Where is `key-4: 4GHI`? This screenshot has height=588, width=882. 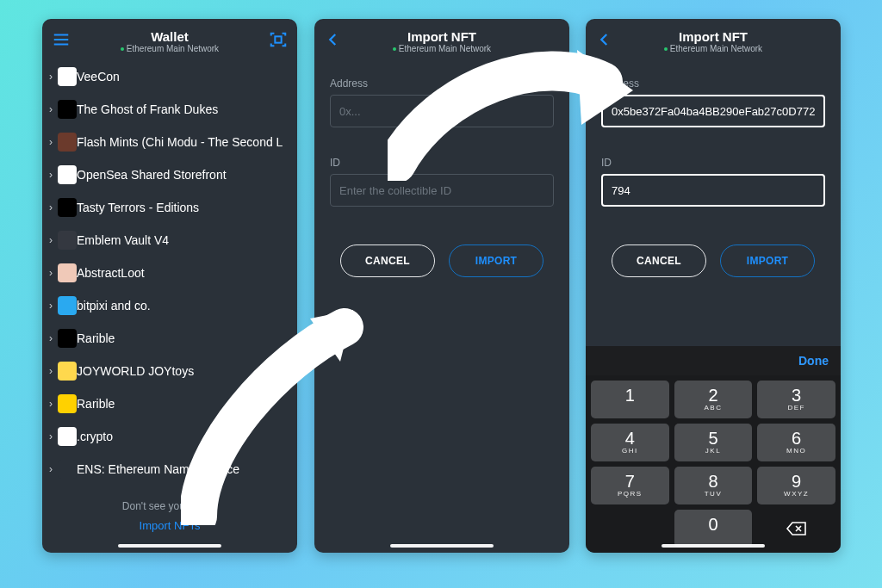 key-4: 4GHI is located at coordinates (630, 443).